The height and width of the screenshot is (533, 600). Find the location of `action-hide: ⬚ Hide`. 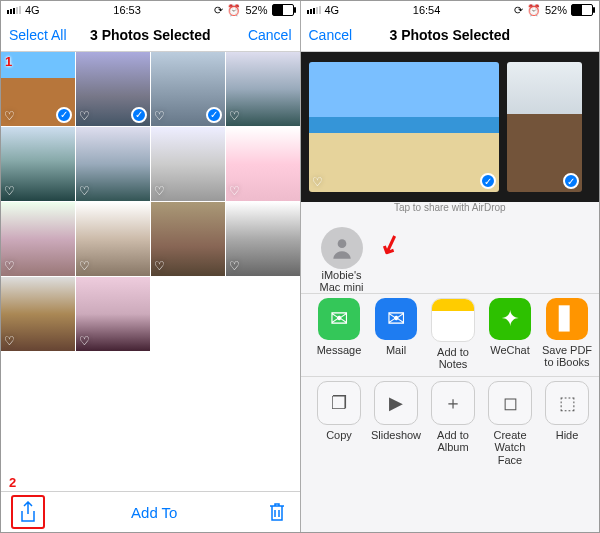

action-hide: ⬚ Hide is located at coordinates (568, 423).